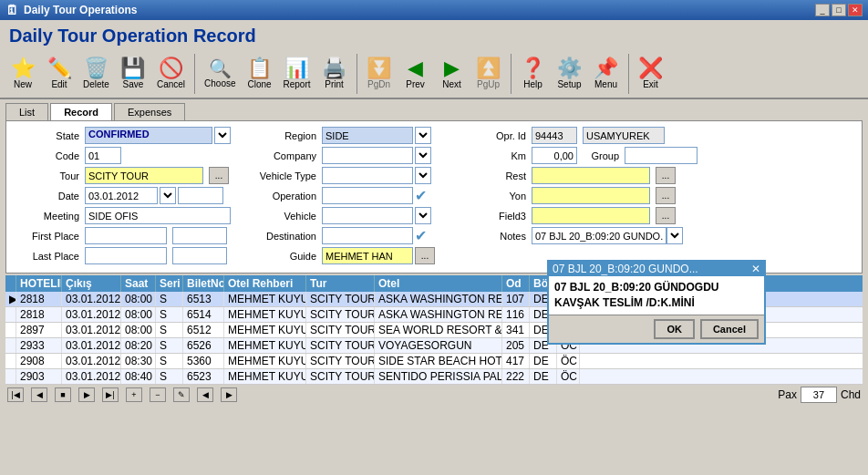 The height and width of the screenshot is (475, 868). Describe the element at coordinates (170, 284) in the screenshot. I see `col-seri: Seri` at that location.